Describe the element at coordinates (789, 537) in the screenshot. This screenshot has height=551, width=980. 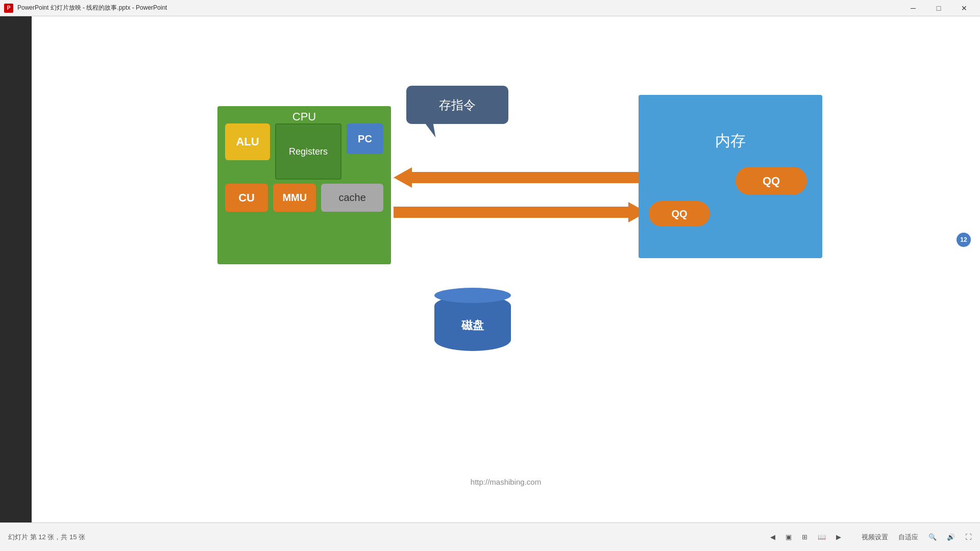
I see `slide-view-icon: ▣` at that location.